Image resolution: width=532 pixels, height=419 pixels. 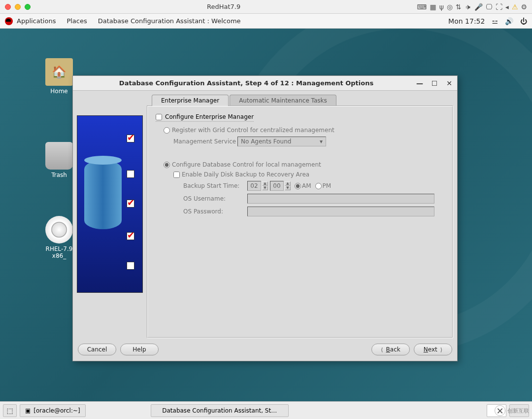 I want to click on cancel-button: Cancel, so click(x=97, y=349).